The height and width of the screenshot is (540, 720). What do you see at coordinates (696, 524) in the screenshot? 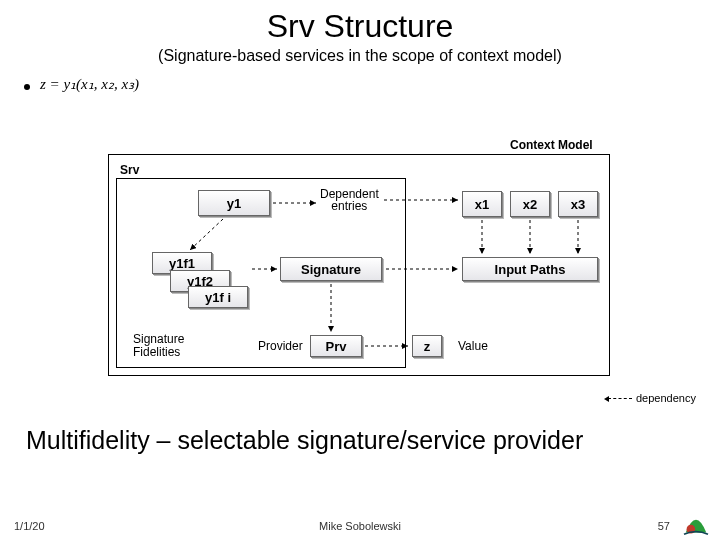
I see `logo-icon` at bounding box center [696, 524].